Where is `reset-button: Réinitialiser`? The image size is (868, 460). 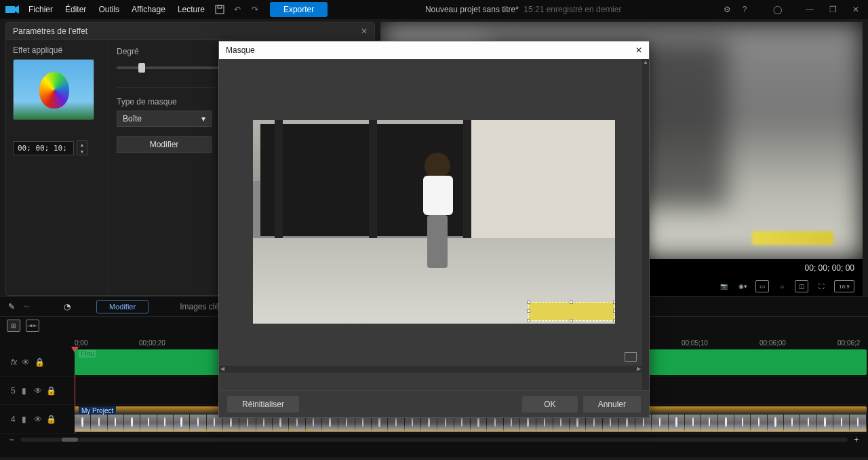 reset-button: Réinitialiser is located at coordinates (263, 404).